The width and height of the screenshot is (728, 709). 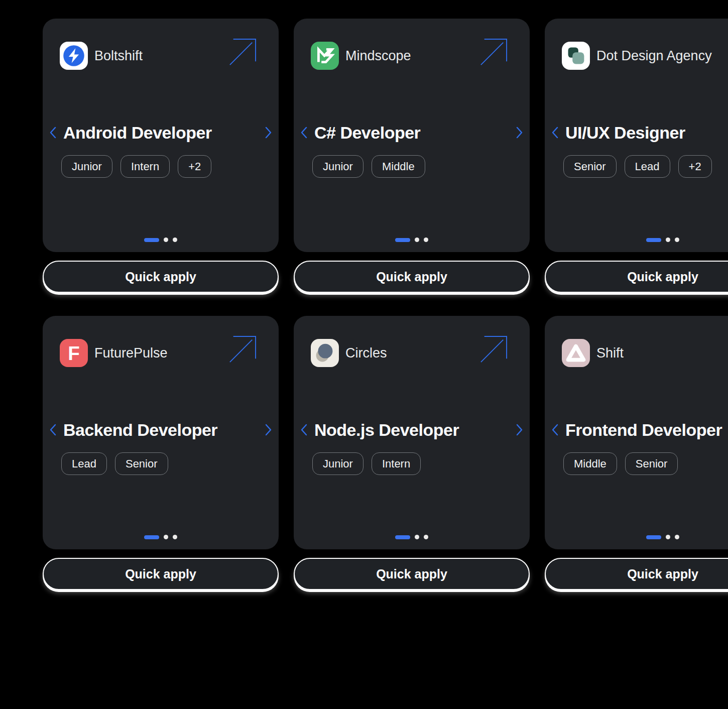 What do you see at coordinates (637, 56) in the screenshot?
I see `company: Dot Design Agency` at bounding box center [637, 56].